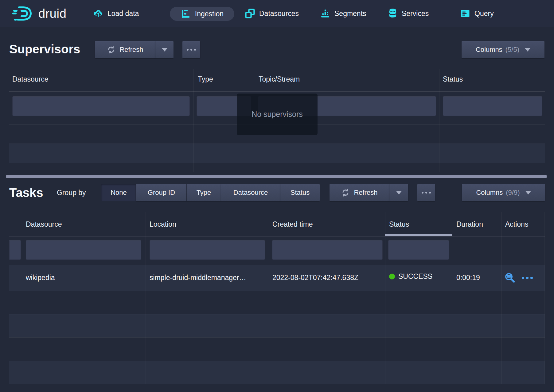  Describe the element at coordinates (519, 278) in the screenshot. I see `task-actions-cell` at that location.